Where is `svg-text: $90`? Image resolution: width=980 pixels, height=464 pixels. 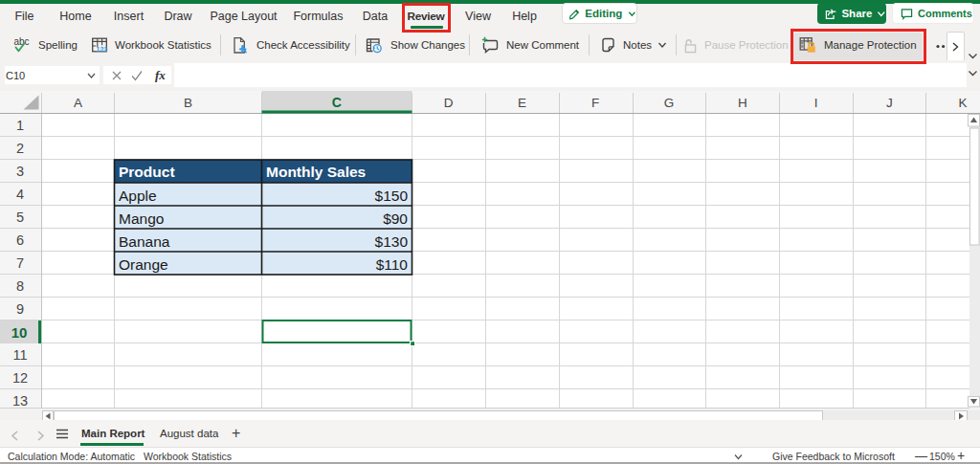
svg-text: $90 is located at coordinates (395, 218).